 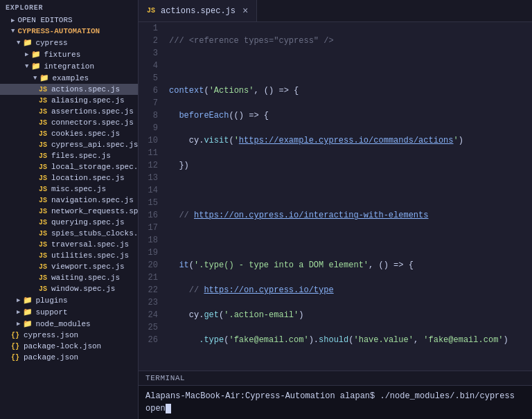 I want to click on code-line-10: it('.type() - type into a DOM element', …, so click(x=348, y=265).